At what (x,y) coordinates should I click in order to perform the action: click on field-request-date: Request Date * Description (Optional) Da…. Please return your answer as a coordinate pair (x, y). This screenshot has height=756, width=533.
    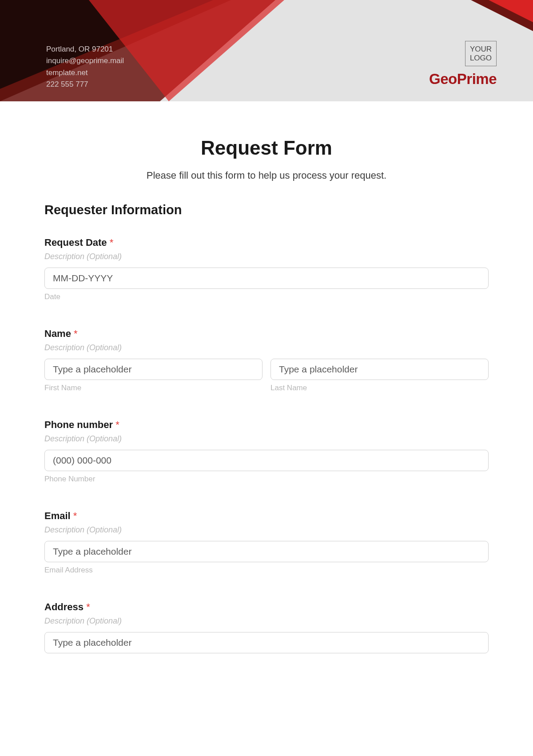
    Looking at the image, I should click on (266, 269).